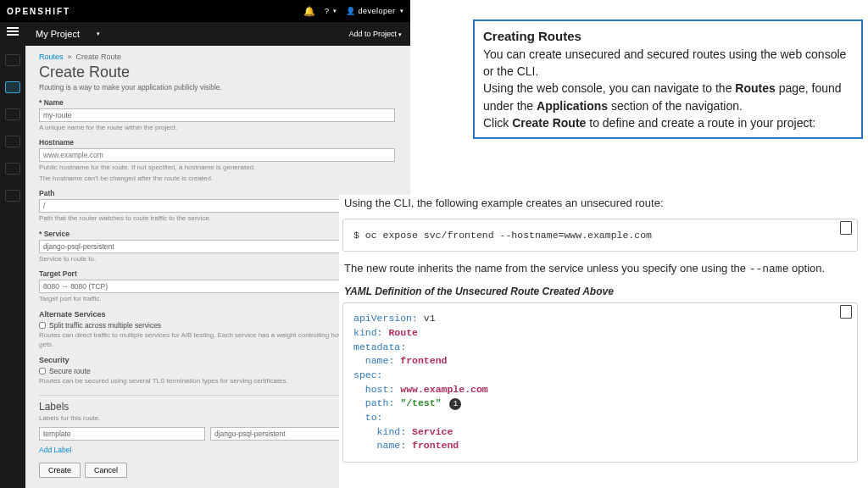 The image size is (868, 488). Describe the element at coordinates (99, 57) in the screenshot. I see `breadcrumb-current: Create Route` at that location.